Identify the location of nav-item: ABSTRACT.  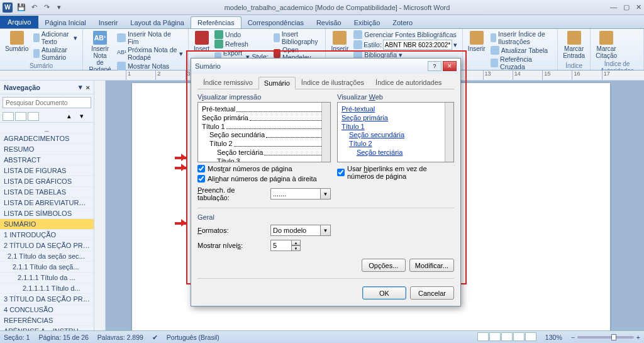
(47, 160).